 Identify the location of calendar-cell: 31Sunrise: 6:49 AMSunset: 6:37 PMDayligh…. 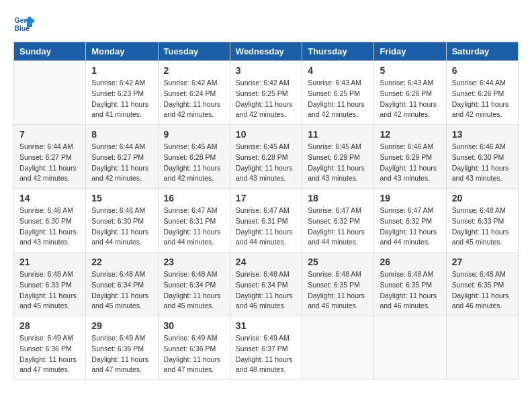
(266, 348).